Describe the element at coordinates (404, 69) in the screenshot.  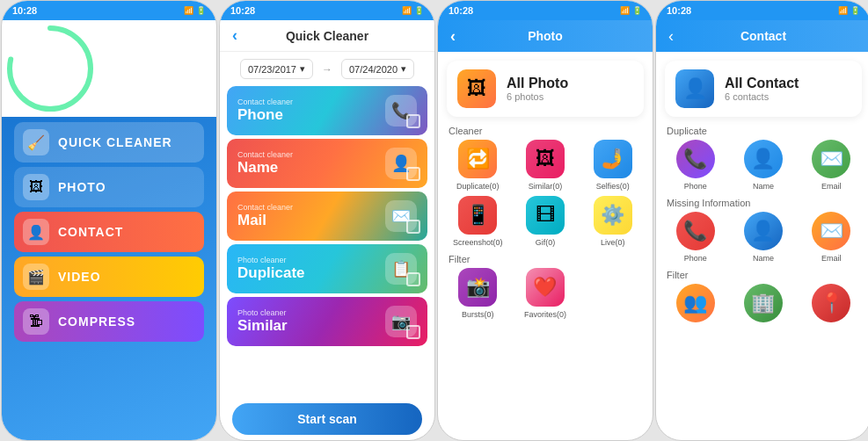
I see `chevron-down-icon-2: ▾` at that location.